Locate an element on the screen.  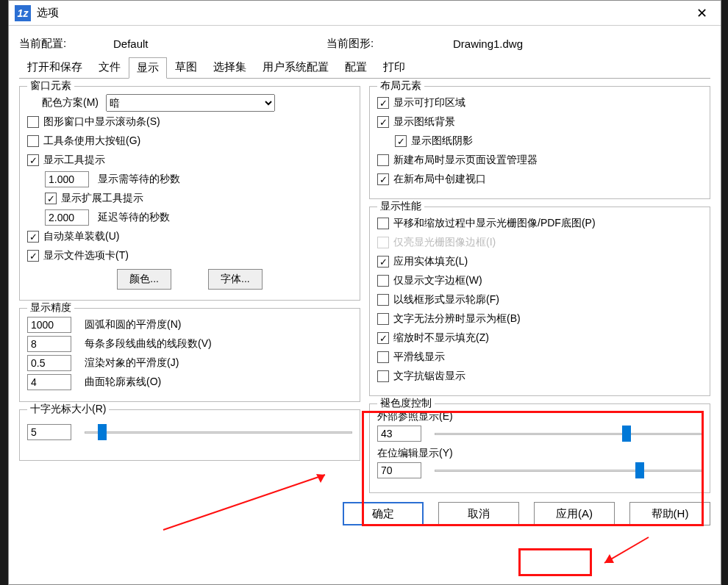
crosshair-size-input is located at coordinates (49, 432).